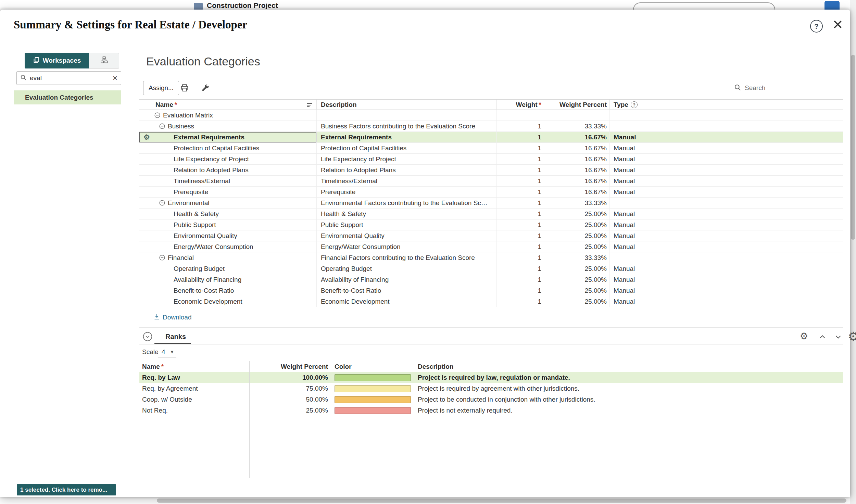  What do you see at coordinates (216, 148) in the screenshot?
I see `category-name: Protection of Capital Facilities` at bounding box center [216, 148].